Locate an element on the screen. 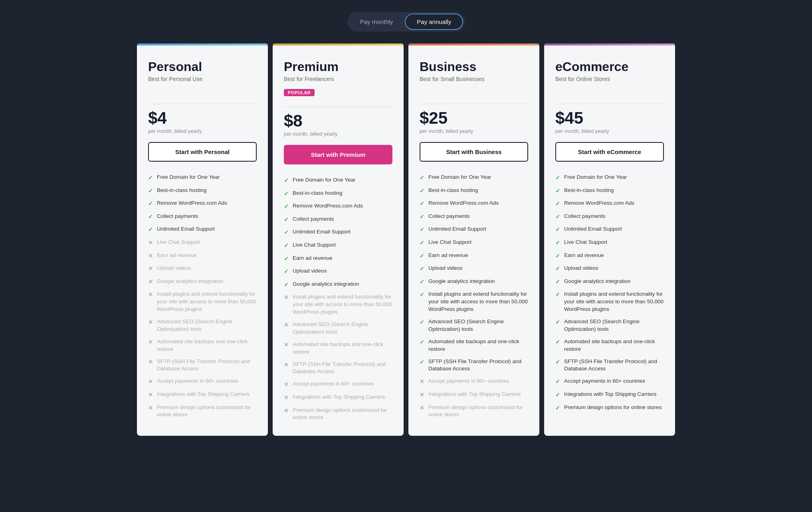 Image resolution: width=812 pixels, height=512 pixels. plan-price: $4 is located at coordinates (202, 118).